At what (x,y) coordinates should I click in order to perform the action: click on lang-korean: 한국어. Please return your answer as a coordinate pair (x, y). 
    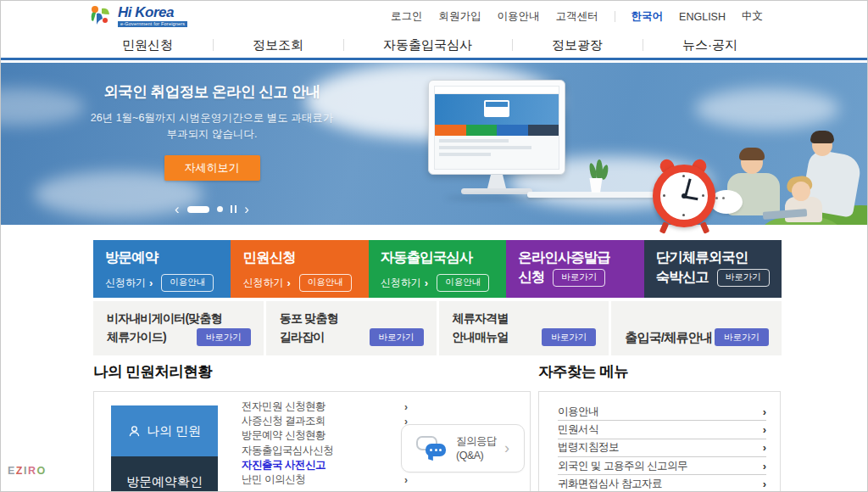
    Looking at the image, I should click on (648, 17).